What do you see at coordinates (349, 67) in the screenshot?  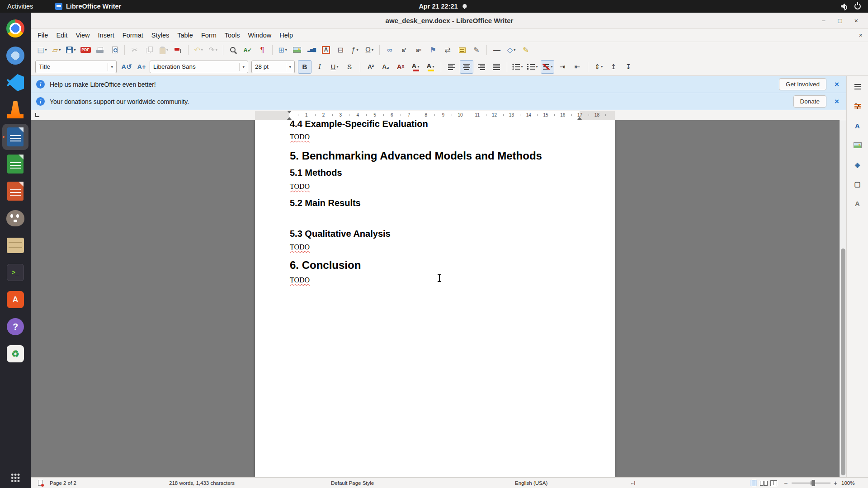 I see `fmt-strikethrough: S` at bounding box center [349, 67].